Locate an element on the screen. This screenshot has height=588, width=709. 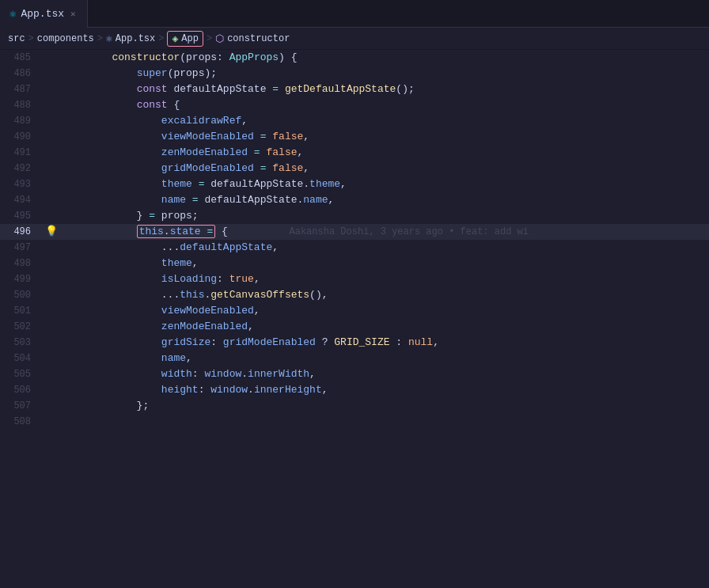
line-number-486: 486 is located at coordinates (22, 74).